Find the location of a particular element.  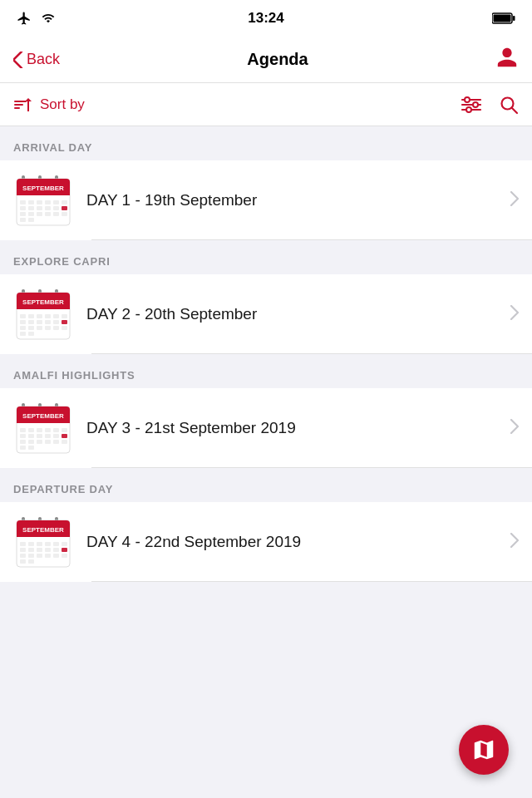

back-chevron-icon is located at coordinates (18, 60).